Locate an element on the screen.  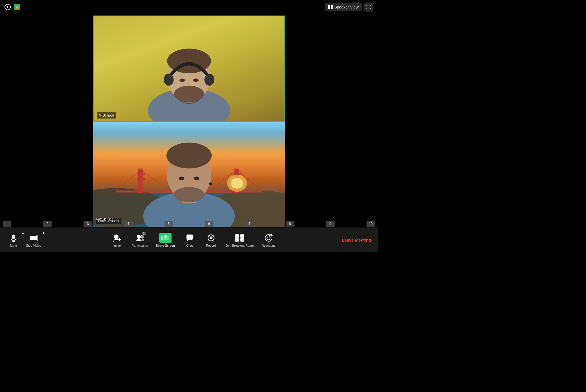
invite-icon is located at coordinates (117, 238).